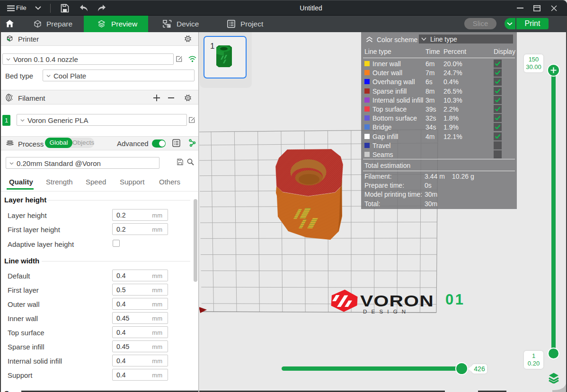 Image resolution: width=567 pixels, height=392 pixels. I want to click on svg-text: DESIGN, so click(386, 312).